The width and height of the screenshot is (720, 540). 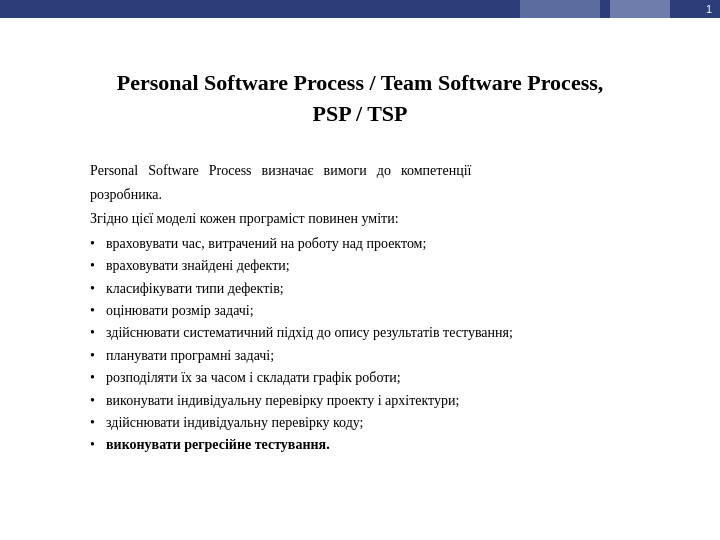 What do you see at coordinates (360, 219) in the screenshot?
I see `intro-line3: Згідно цієї моделі кожен програміст пови…` at bounding box center [360, 219].